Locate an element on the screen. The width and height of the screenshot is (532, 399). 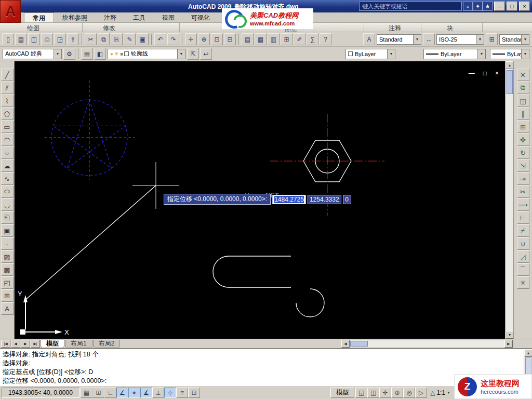
plot-icon: ⎙ is located at coordinates (47, 39).